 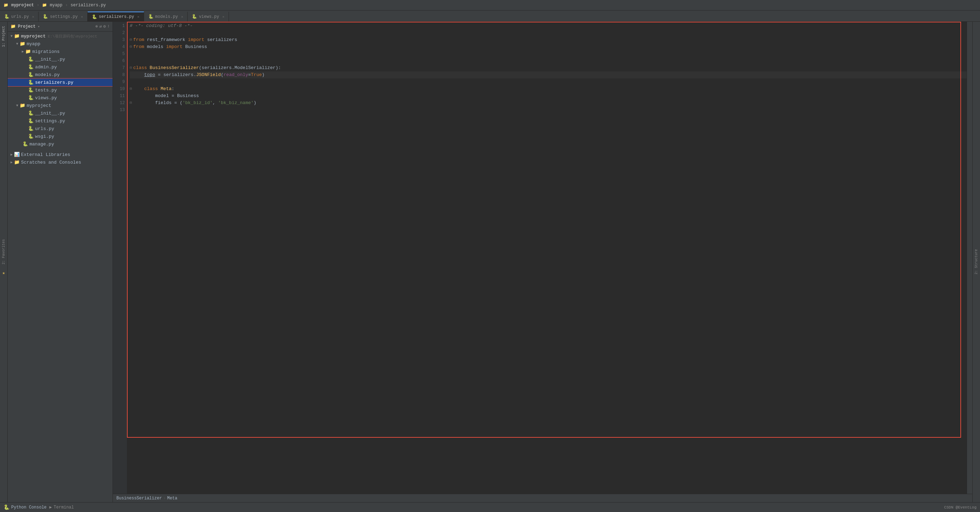 What do you see at coordinates (31, 82) in the screenshot?
I see `python-icon-serializers: 🐍` at bounding box center [31, 82].